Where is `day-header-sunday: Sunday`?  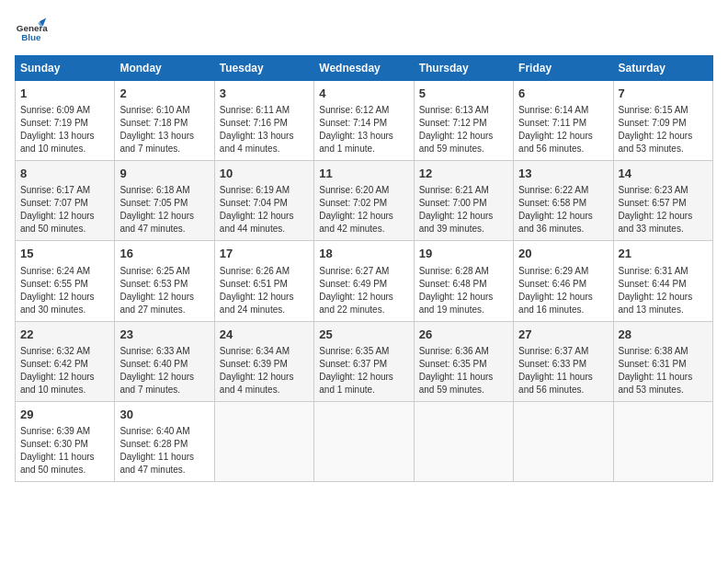
day-header-sunday: Sunday is located at coordinates (65, 68).